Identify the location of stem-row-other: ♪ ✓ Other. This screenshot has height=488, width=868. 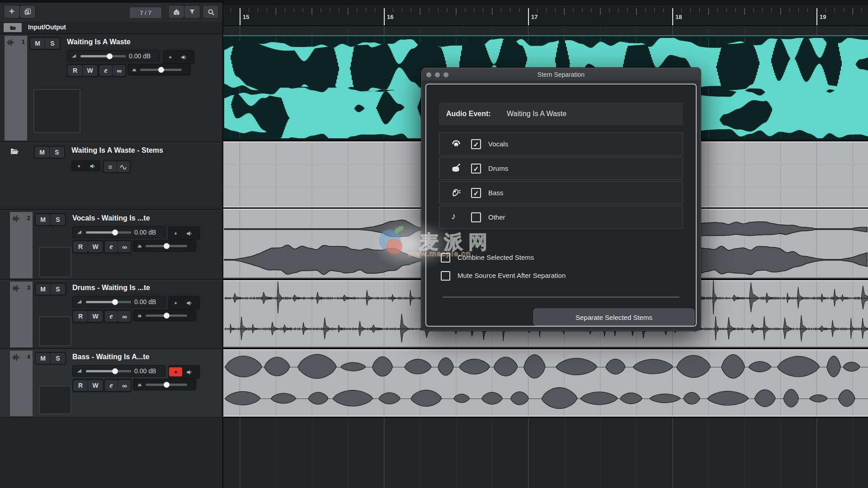
(561, 217).